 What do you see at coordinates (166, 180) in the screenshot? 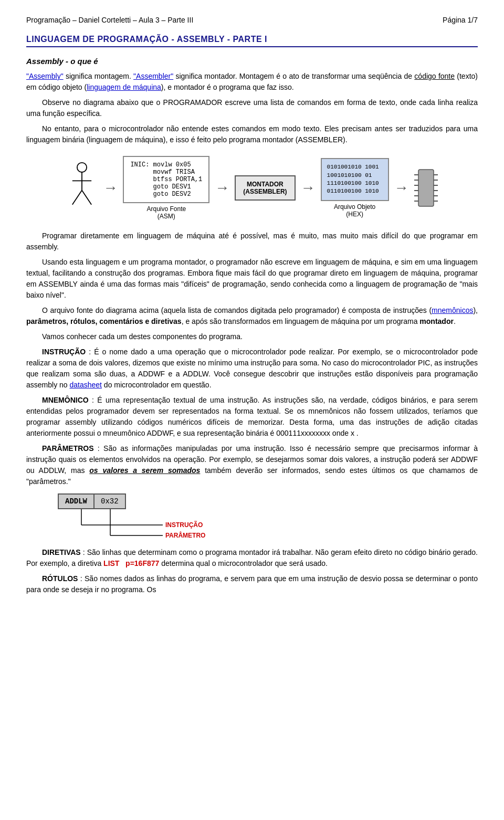
I see `code-line-3: btfss PORTA,1` at bounding box center [166, 180].